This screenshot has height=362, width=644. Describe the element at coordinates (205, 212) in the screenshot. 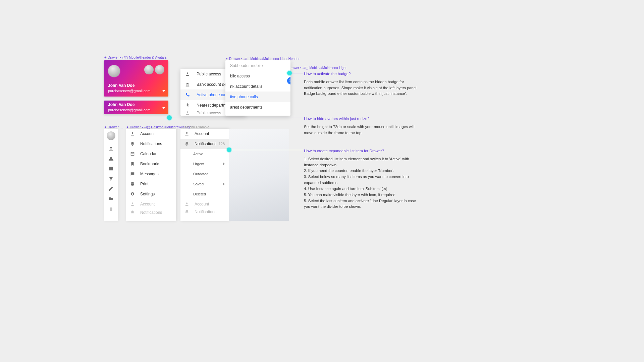

I see `submenu-label: Notifications` at that location.